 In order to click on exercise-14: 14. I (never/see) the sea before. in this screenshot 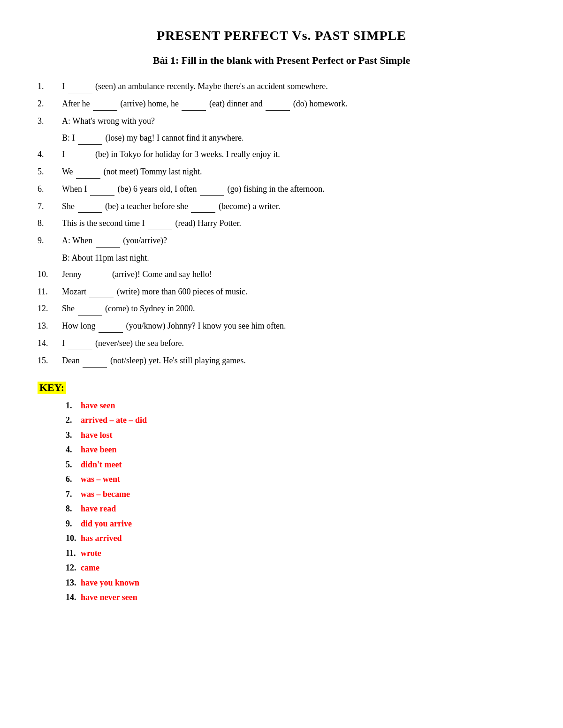, I will do `click(282, 343)`.